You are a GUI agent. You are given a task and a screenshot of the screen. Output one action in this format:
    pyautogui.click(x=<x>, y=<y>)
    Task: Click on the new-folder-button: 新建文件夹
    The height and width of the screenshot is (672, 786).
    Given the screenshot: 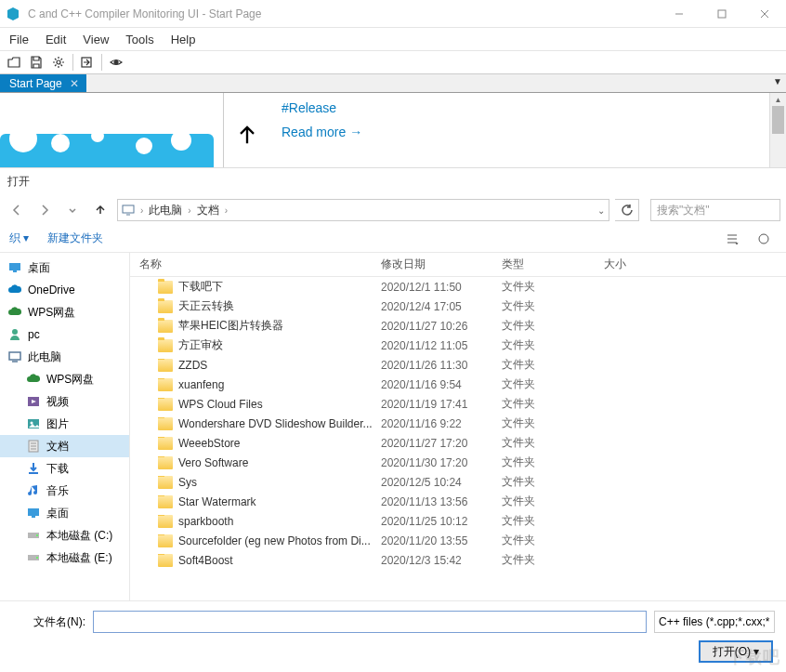 What is the action you would take?
    pyautogui.click(x=75, y=238)
    